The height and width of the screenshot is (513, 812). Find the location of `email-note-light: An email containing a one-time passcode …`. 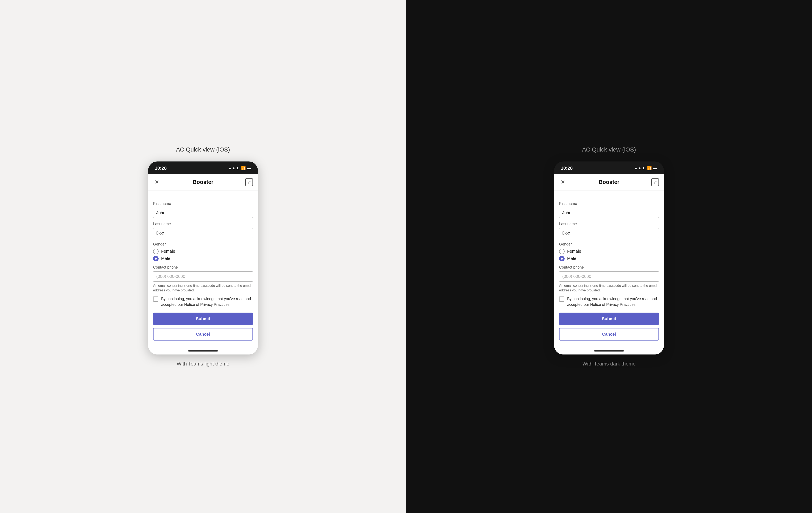

email-note-light: An email containing a one-time passcode … is located at coordinates (203, 288).